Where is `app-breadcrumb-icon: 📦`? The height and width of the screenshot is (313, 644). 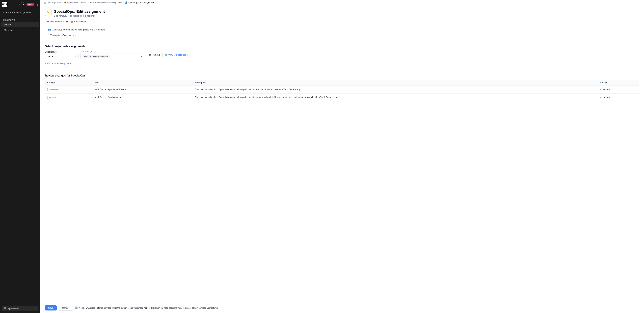 app-breadcrumb-icon: 📦 is located at coordinates (65, 2).